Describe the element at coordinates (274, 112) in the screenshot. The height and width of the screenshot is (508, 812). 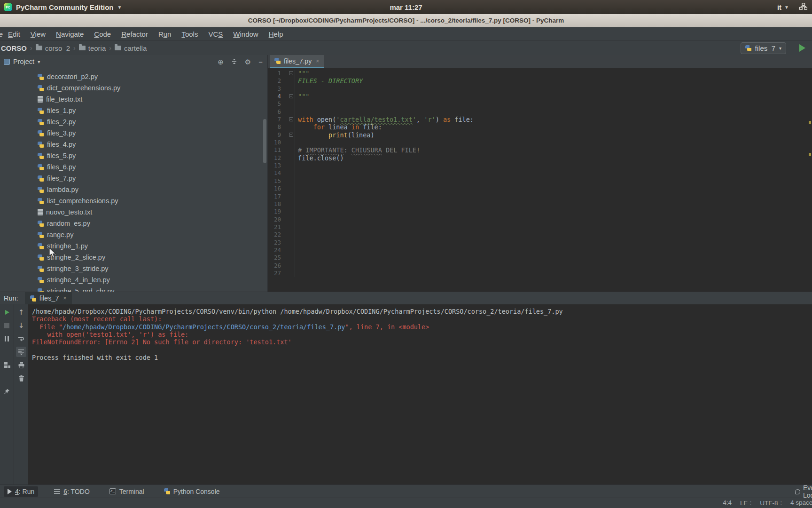
I see `line-number: 6` at that location.